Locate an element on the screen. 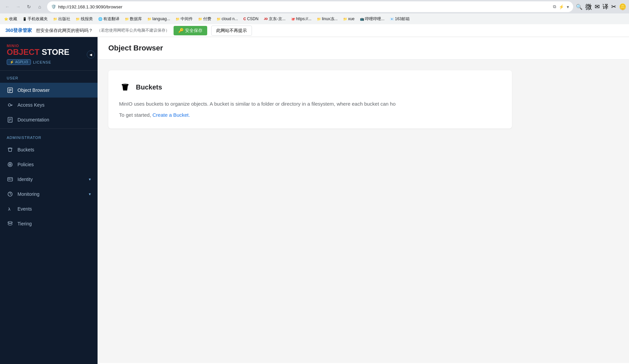  scissors-icon: ✂ is located at coordinates (614, 7).